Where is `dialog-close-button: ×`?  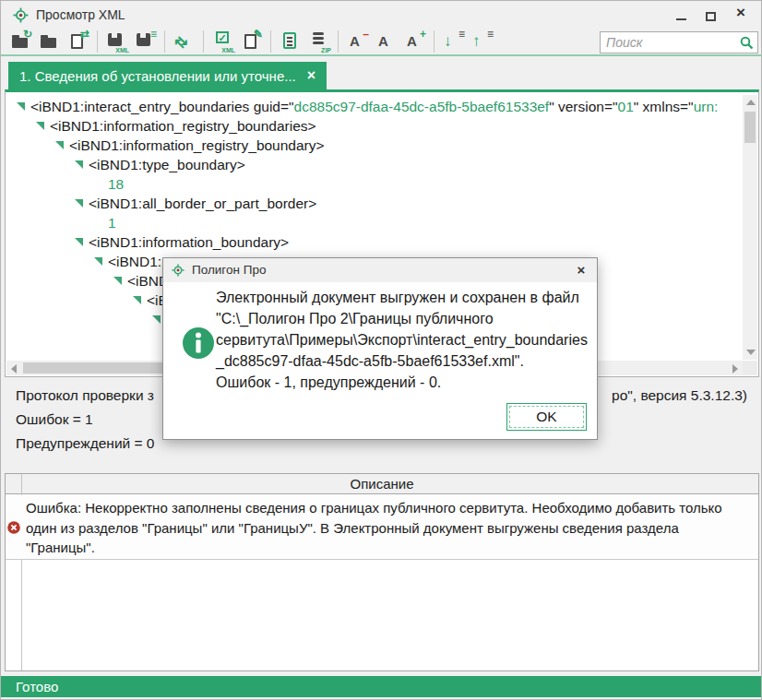 dialog-close-button: × is located at coordinates (581, 269).